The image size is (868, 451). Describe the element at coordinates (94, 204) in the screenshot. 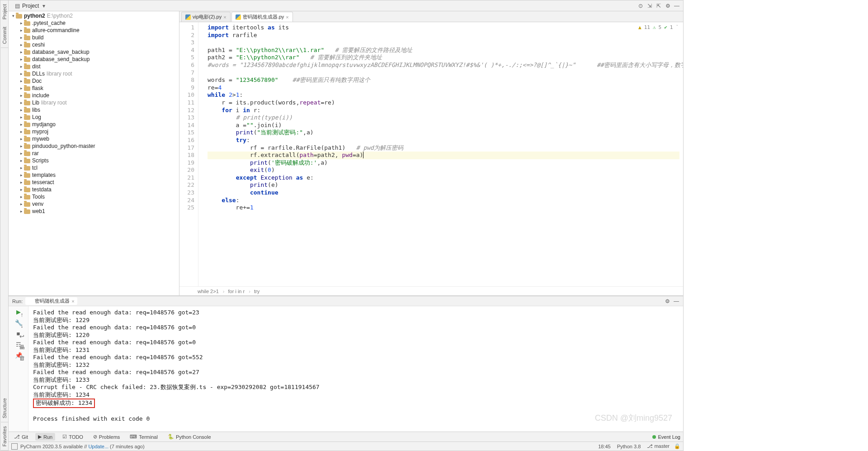

I see `tree-item: ▸venv` at that location.